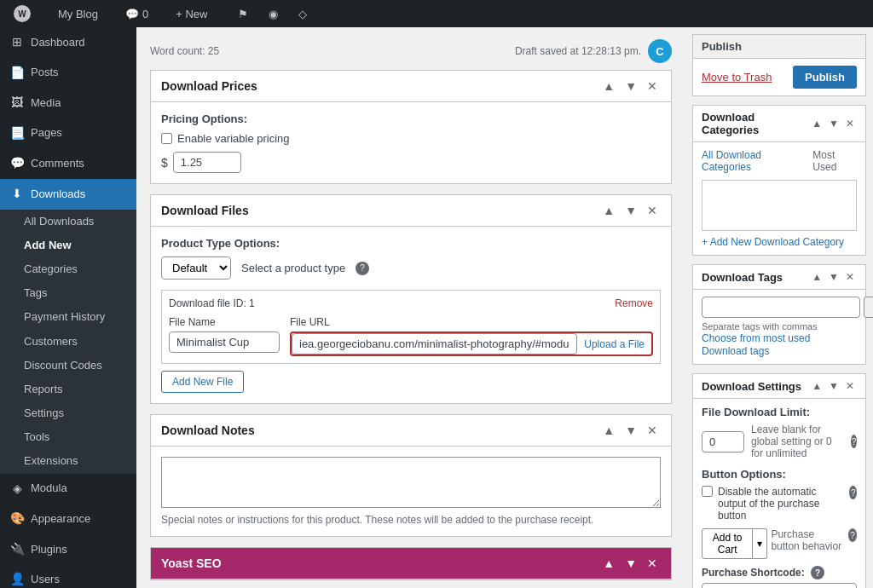  I want to click on wp-logo-item: W, so click(22, 14).